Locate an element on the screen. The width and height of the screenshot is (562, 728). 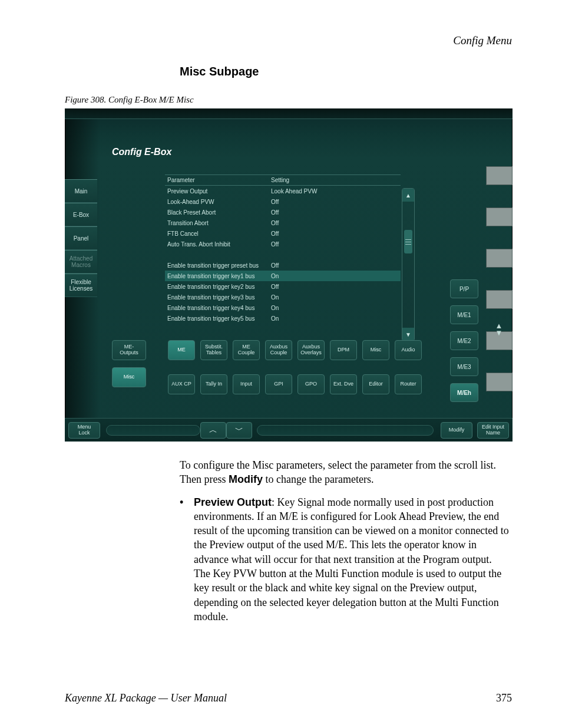
misc-button: Misc is located at coordinates (129, 377).